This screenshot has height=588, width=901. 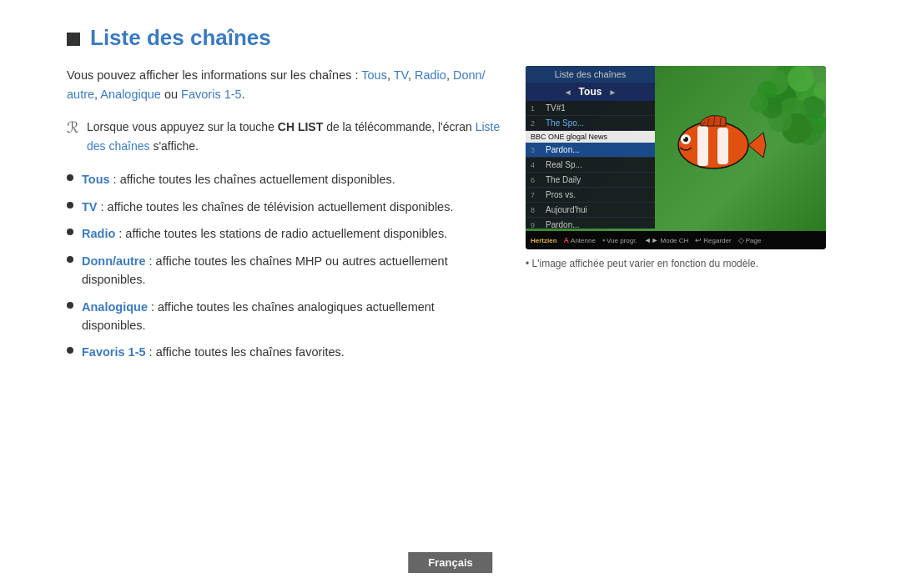 I want to click on list-item: Favoris 1-5 : affiche toutes les chaînes…, so click(x=284, y=352).